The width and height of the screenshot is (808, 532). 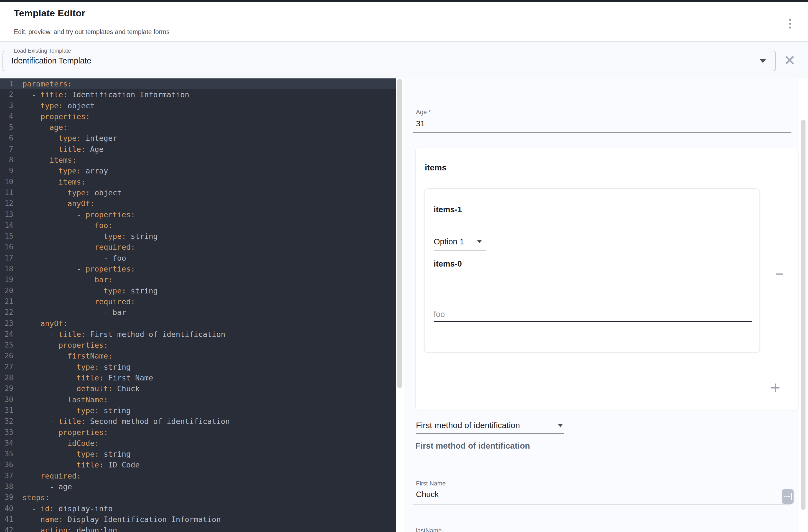 What do you see at coordinates (106, 95) in the screenshot?
I see `code-text: - title: Identification Information` at bounding box center [106, 95].